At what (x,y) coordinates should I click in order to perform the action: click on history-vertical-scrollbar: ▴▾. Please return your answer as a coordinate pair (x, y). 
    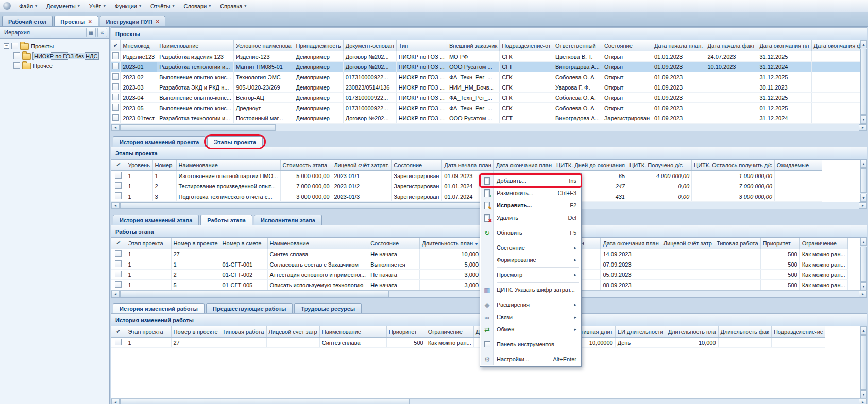
    Looking at the image, I should click on (863, 362).